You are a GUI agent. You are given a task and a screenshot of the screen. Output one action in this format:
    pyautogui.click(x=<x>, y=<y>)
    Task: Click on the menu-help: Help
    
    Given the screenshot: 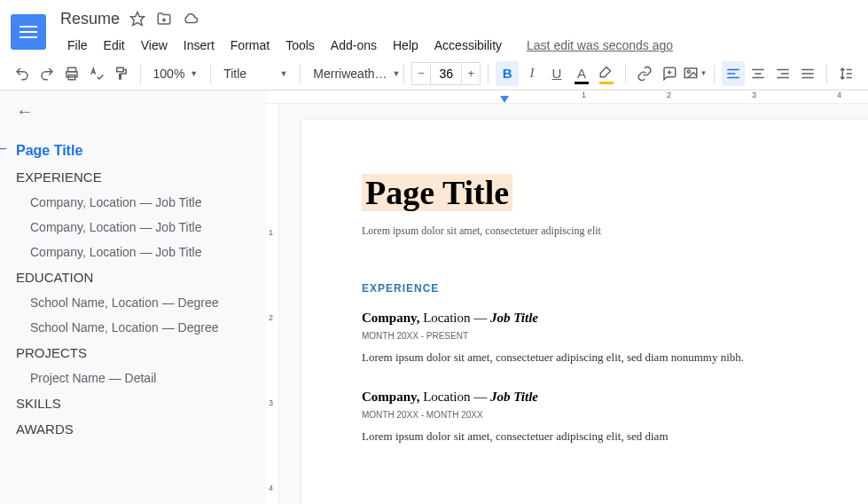 What is the action you would take?
    pyautogui.click(x=406, y=45)
    